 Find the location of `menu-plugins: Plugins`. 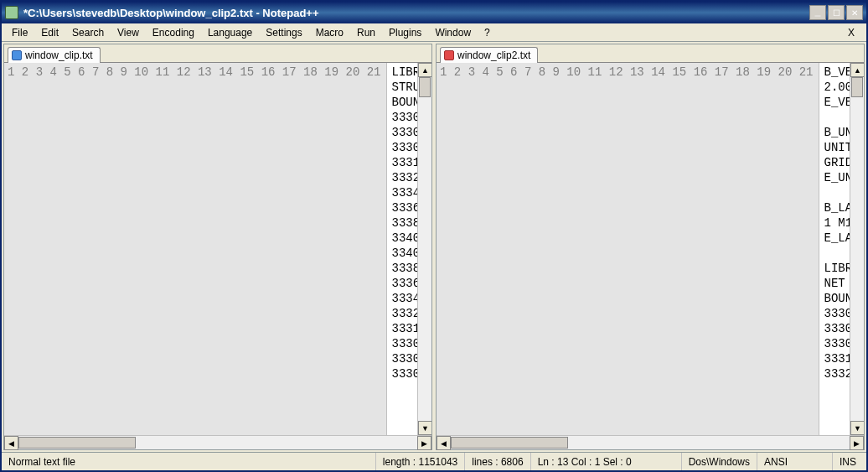

menu-plugins: Plugins is located at coordinates (406, 33).